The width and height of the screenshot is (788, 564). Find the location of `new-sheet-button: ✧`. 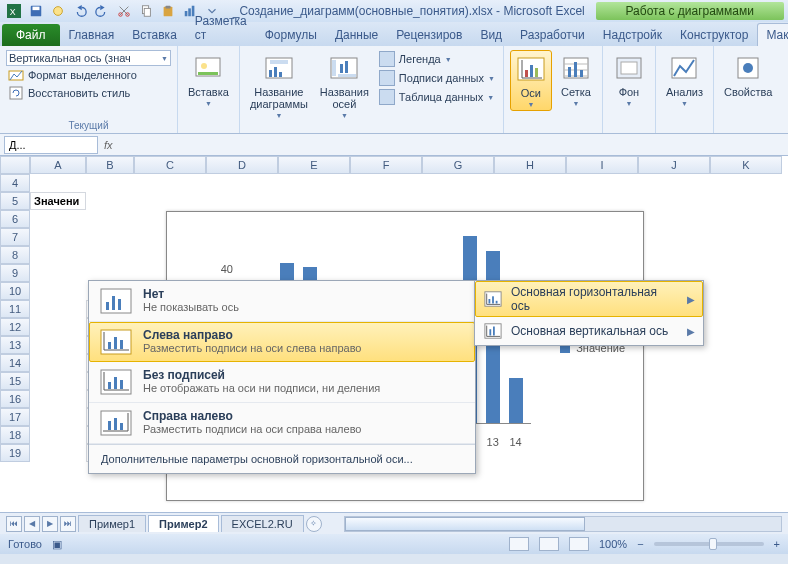

new-sheet-button: ✧ is located at coordinates (314, 524).